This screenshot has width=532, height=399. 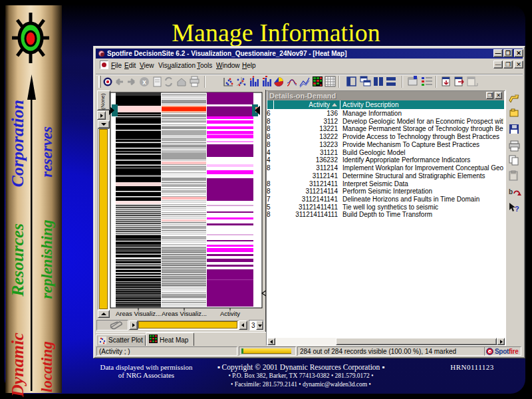 What do you see at coordinates (230, 314) in the screenshot?
I see `svg-text: Activity` at bounding box center [230, 314].